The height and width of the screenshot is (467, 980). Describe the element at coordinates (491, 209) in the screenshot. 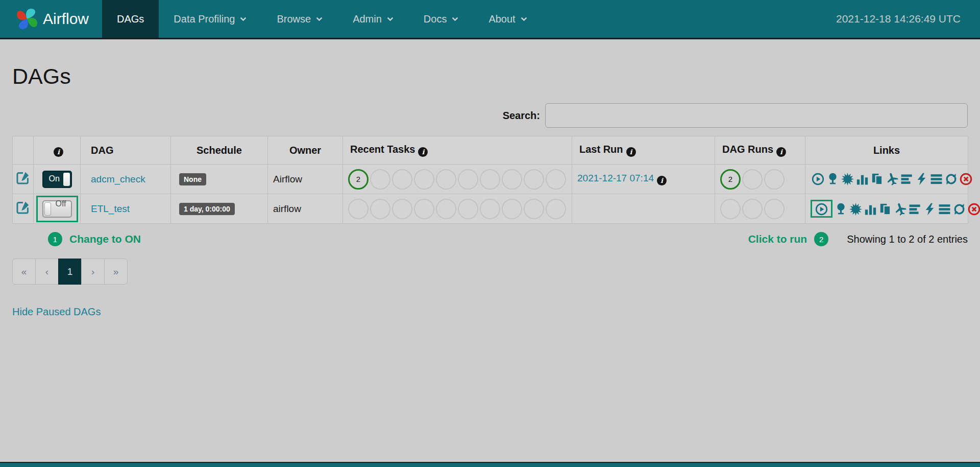

I see `dag-row: OffETL_test1 day, 0:00:00airflow` at that location.